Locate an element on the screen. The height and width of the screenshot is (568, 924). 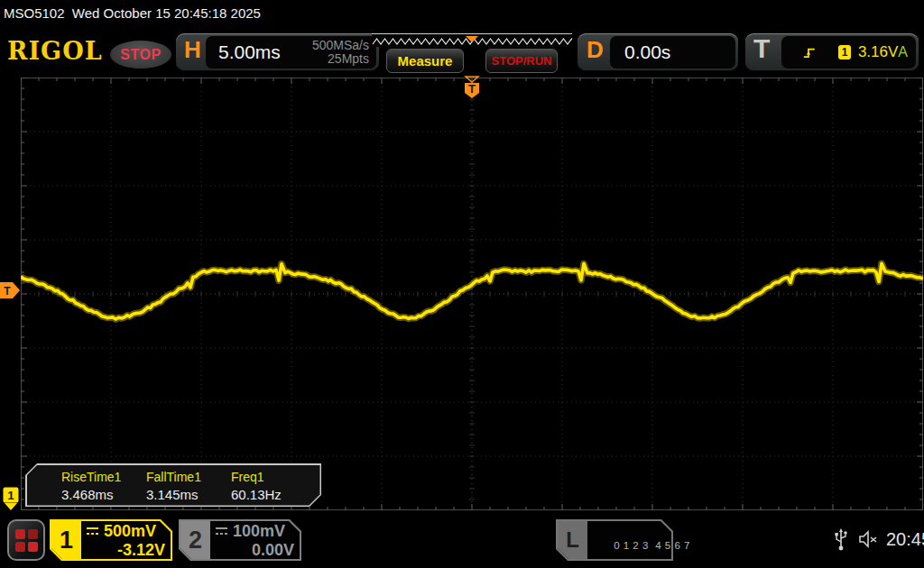
system-clock: 20:45 is located at coordinates (905, 539).